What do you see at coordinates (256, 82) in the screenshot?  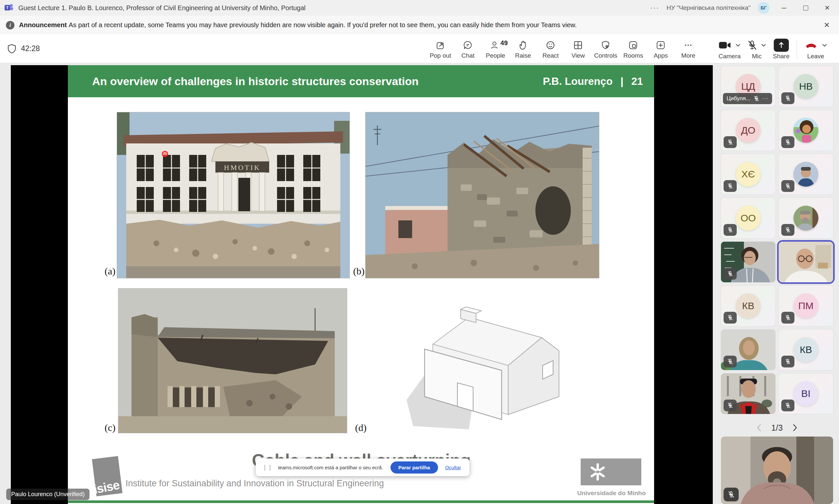 I see `slide-title: An overview of challenges in historic st…` at bounding box center [256, 82].